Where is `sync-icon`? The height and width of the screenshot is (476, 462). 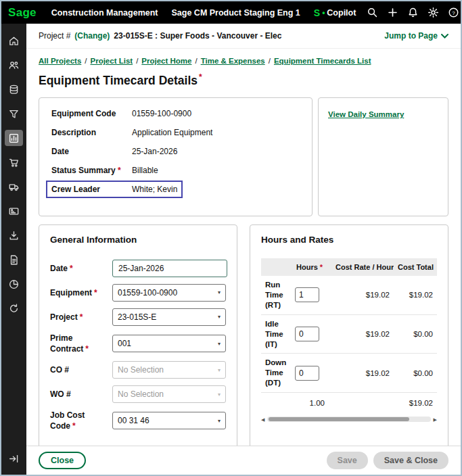
sync-icon is located at coordinates (14, 308).